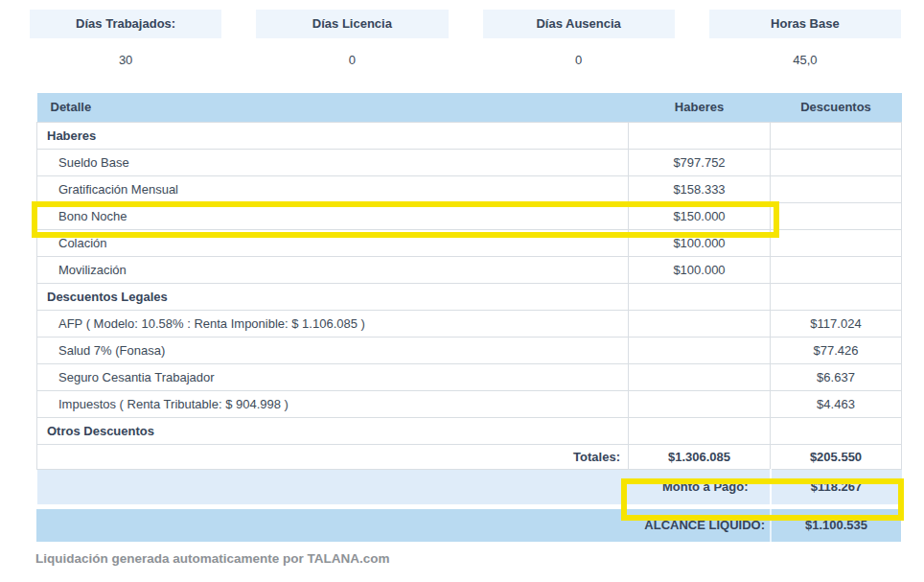  I want to click on summary-cell: Horas Base45,0, so click(805, 46).